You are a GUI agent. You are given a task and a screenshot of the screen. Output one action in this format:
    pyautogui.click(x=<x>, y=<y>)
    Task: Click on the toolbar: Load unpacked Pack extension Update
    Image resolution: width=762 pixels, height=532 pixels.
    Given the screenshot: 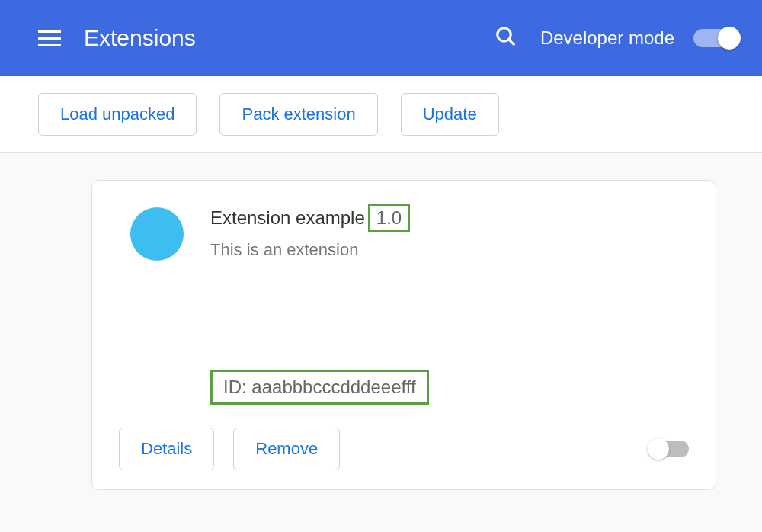 What is the action you would take?
    pyautogui.click(x=381, y=114)
    